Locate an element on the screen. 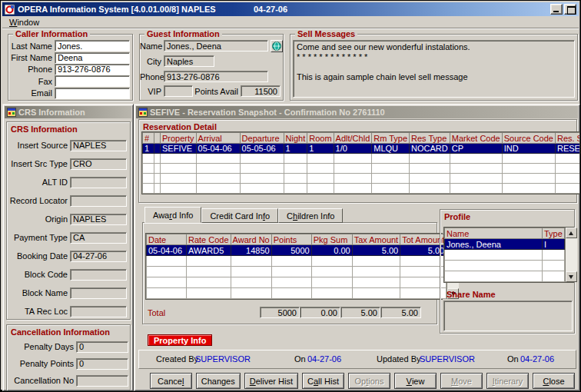  fax-field is located at coordinates (92, 81).